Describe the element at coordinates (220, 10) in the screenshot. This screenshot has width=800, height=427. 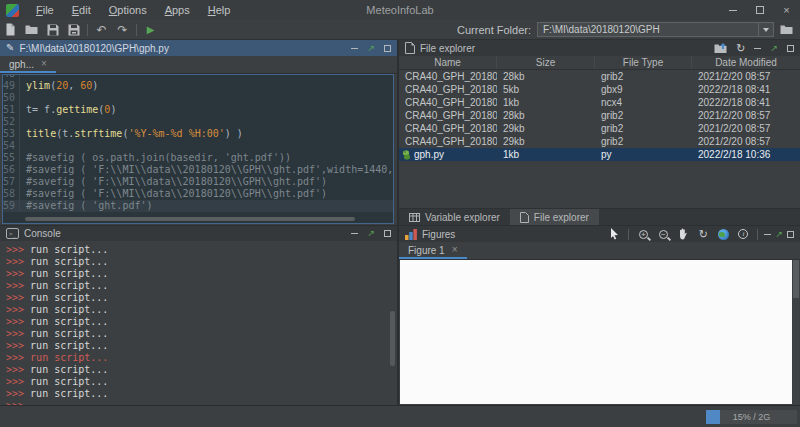
I see `menu-help: Help` at that location.